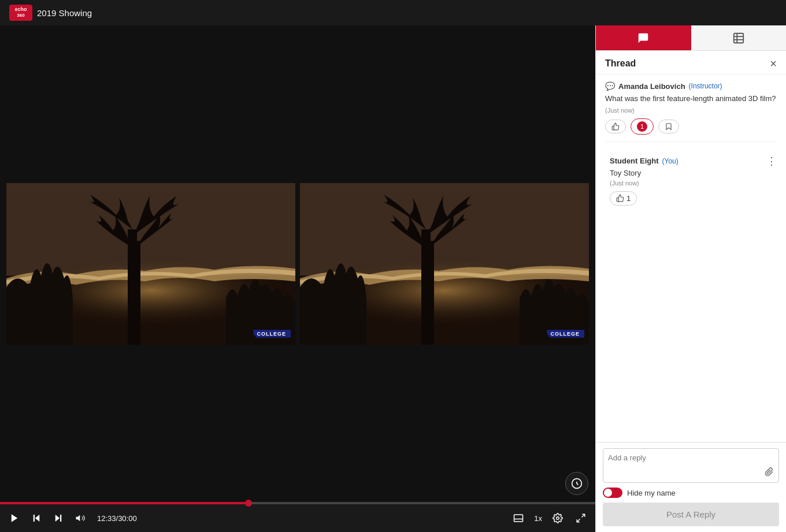  Describe the element at coordinates (706, 86) in the screenshot. I see `comment-author-badge: (Instructor)` at that location.